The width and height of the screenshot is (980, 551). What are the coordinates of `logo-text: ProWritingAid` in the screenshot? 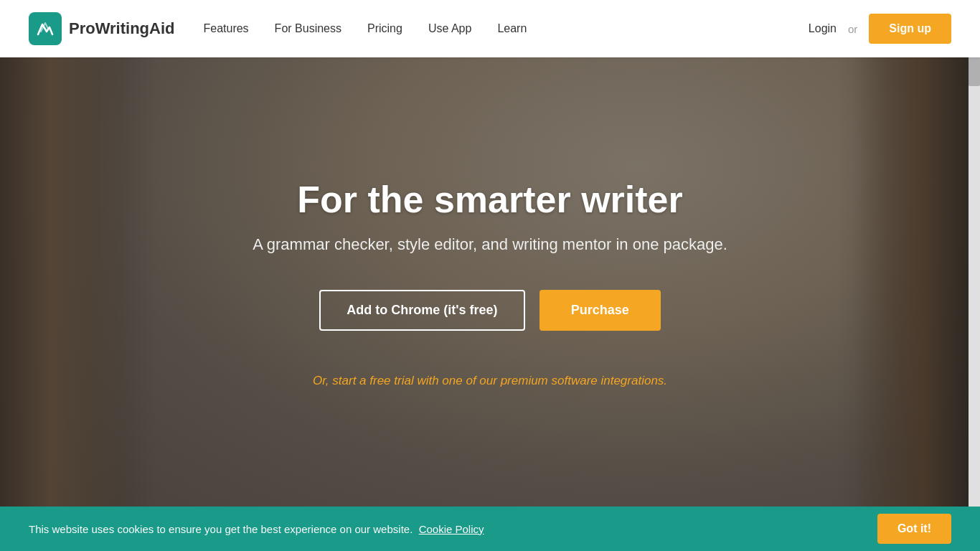 It's located at (122, 29).